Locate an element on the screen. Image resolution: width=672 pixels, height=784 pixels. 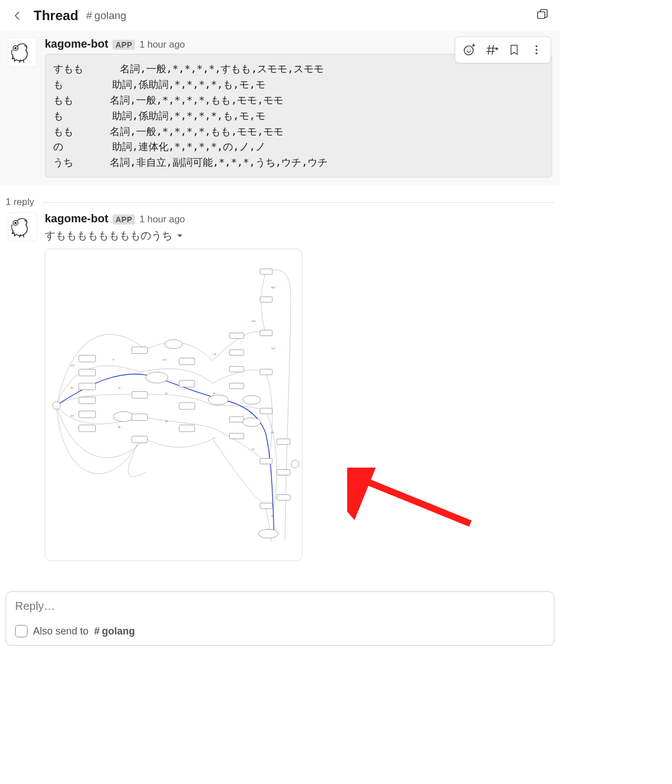
back-button is located at coordinates (17, 16).